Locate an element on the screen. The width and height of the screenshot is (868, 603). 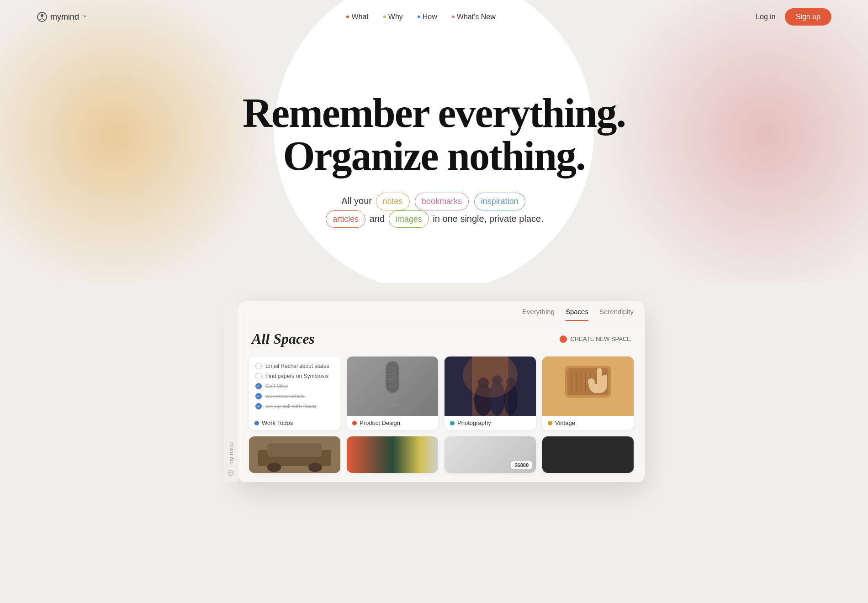
card-name-photography: Photography is located at coordinates (474, 423).